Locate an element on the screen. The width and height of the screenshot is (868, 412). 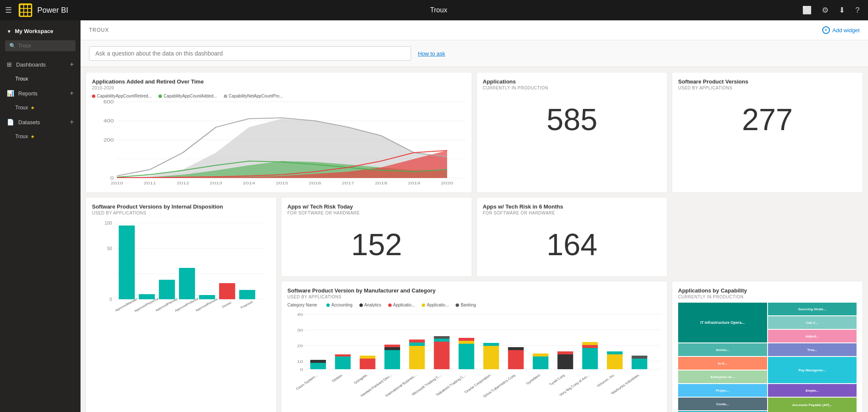
legend-retired-label: CapabilityAppCountRetired... is located at coordinates (125, 96).